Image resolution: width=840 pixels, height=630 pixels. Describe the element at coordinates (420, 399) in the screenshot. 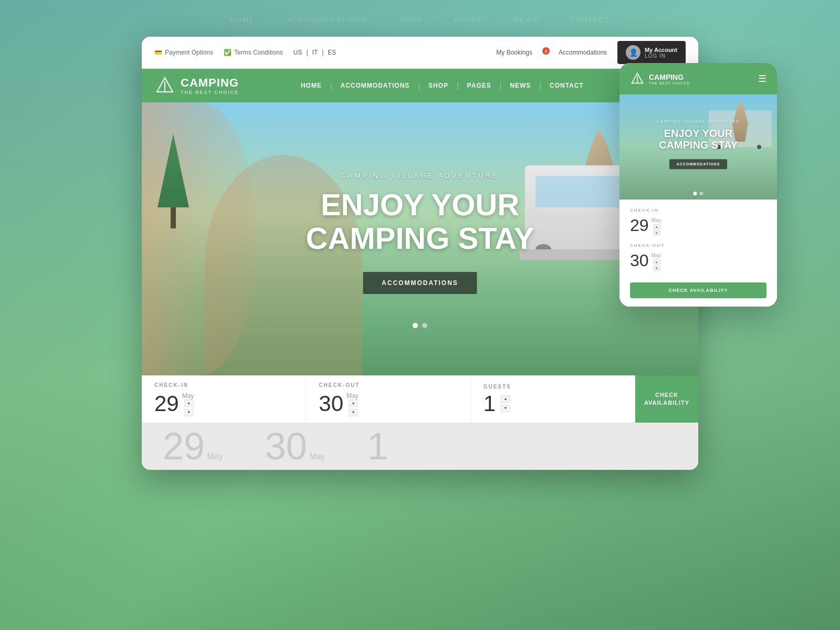

I see `booking-bar: CHECK-IN 29 May ▲ ▼ CHECK-OUT 30` at that location.